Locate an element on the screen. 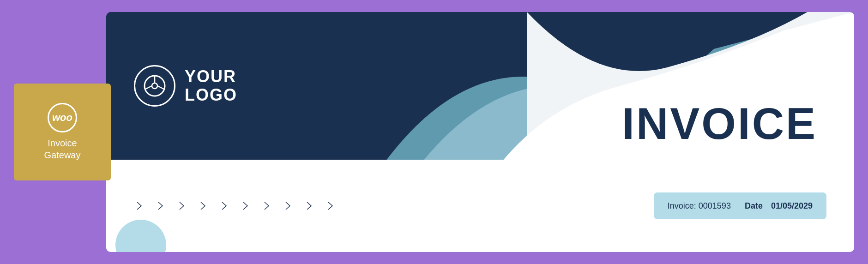  woo-logo-circle: woo is located at coordinates (62, 118).